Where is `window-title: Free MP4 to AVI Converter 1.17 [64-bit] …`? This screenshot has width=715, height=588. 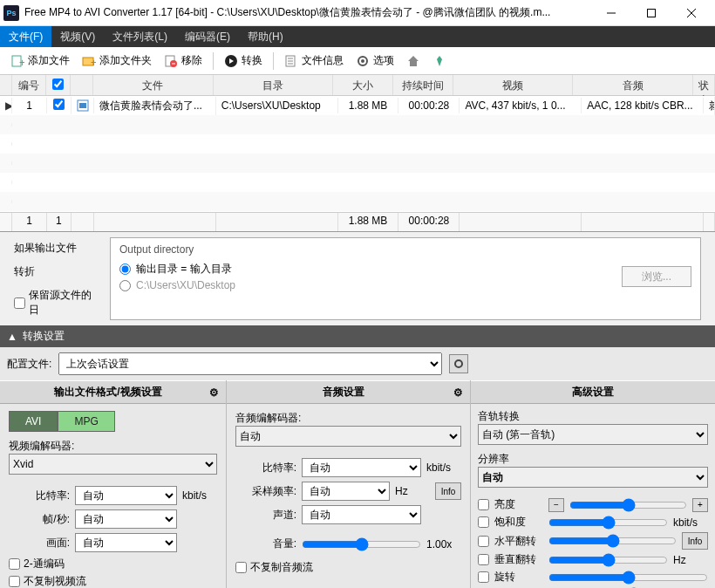
window-title: Free MP4 to AVI Converter 1.17 [64-bit] … is located at coordinates (308, 12).